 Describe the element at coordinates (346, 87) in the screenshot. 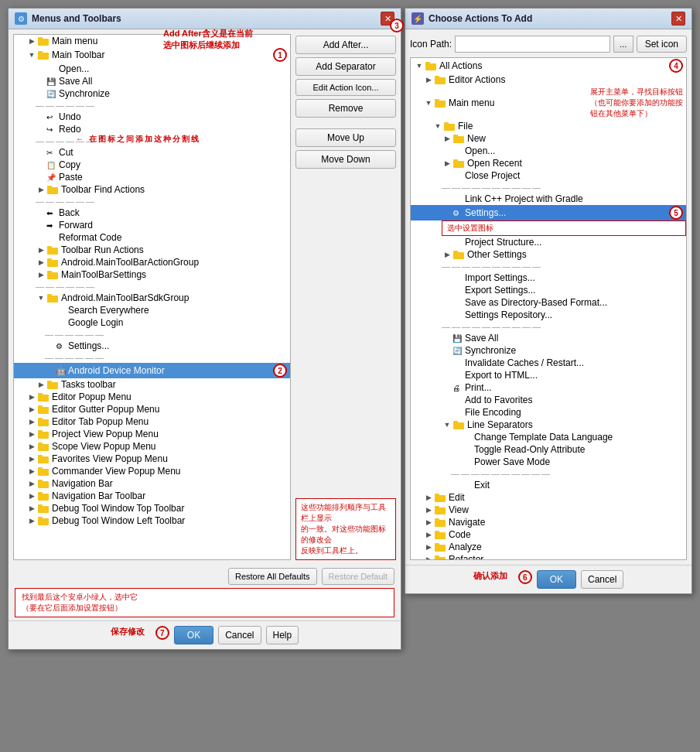

I see `edit-action-icon-button: Edit Action Icon...` at that location.